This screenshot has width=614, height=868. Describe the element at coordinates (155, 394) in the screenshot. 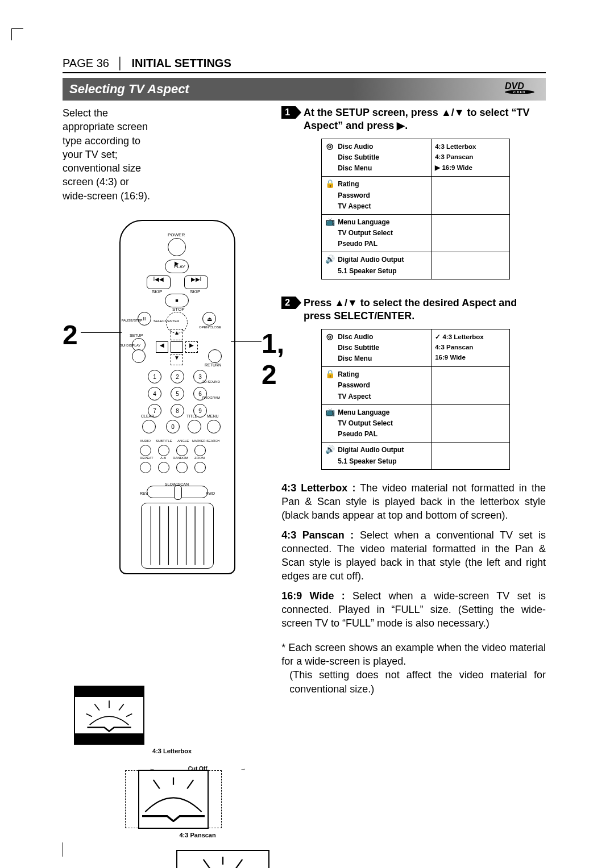

I see `num-4: 4` at that location.